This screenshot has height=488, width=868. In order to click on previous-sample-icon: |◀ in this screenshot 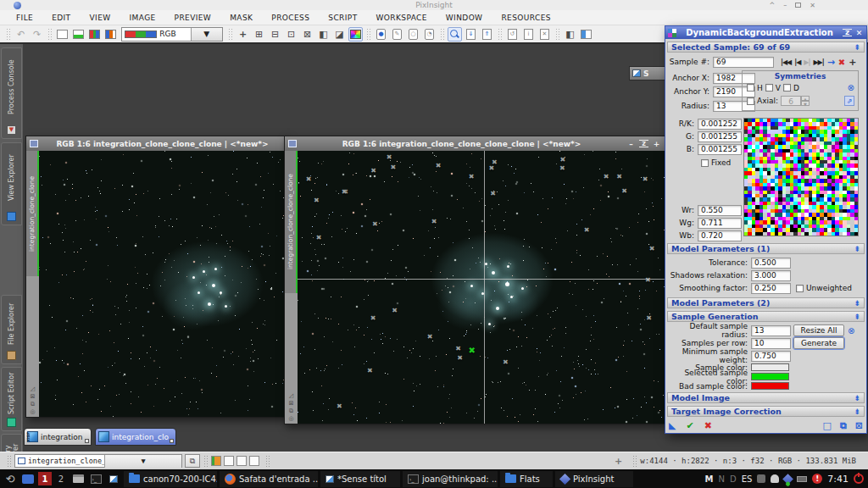, I will do `click(797, 63)`.